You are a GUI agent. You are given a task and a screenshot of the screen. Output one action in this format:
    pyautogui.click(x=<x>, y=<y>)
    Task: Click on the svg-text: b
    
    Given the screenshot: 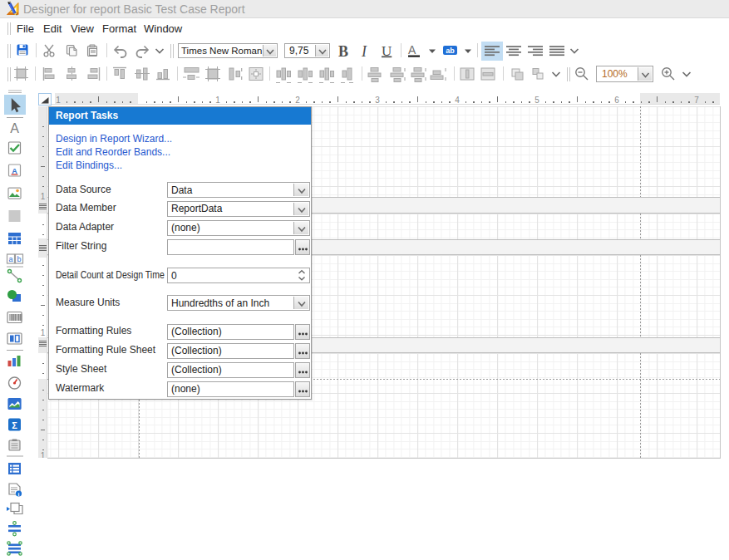 What is the action you would take?
    pyautogui.click(x=18, y=259)
    